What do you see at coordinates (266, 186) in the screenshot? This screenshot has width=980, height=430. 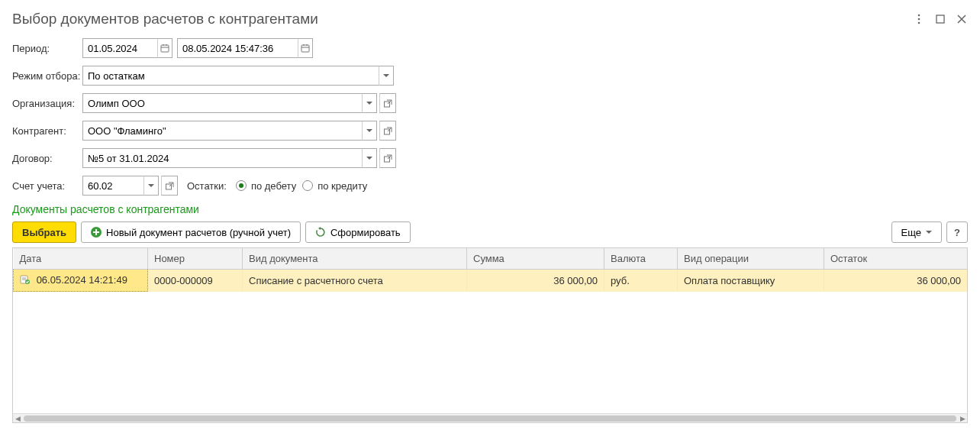 I see `radio-by-debit: по дебету` at bounding box center [266, 186].